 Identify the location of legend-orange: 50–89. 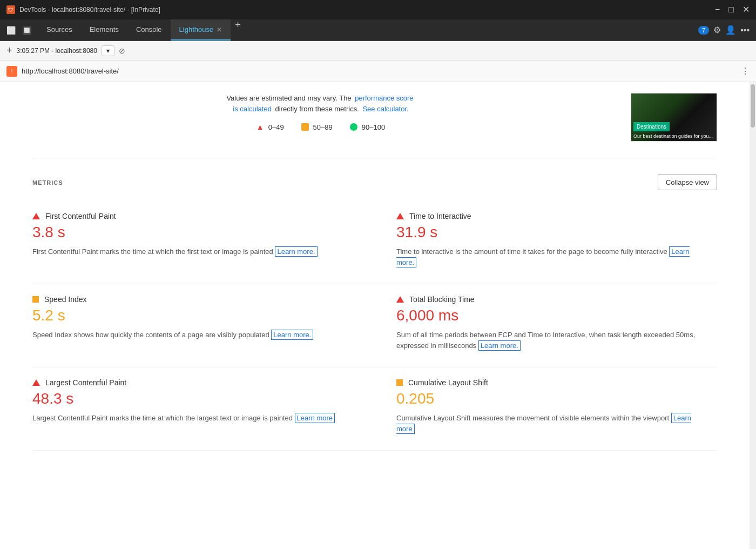
(317, 128).